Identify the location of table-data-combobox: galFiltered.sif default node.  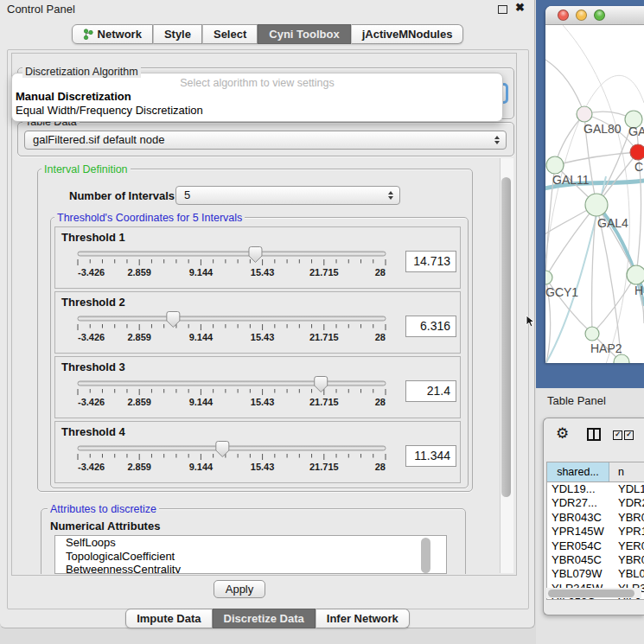
(265, 140).